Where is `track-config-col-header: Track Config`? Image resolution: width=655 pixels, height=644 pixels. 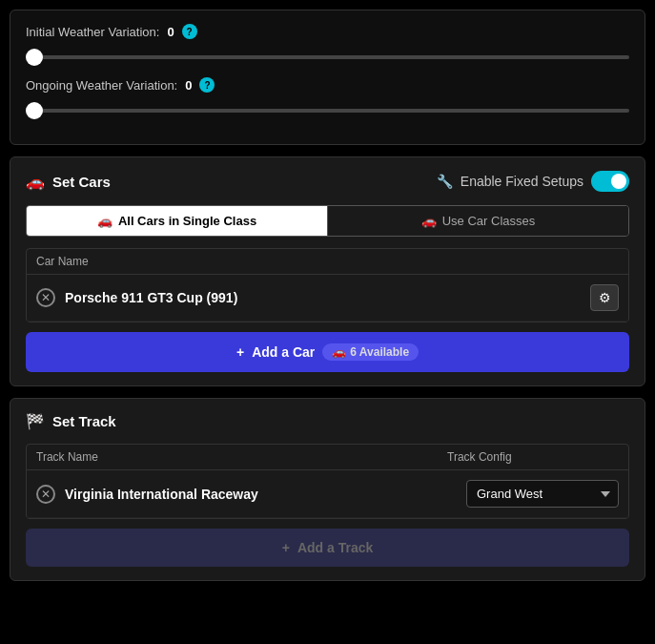
track-config-col-header: Track Config is located at coordinates (533, 457).